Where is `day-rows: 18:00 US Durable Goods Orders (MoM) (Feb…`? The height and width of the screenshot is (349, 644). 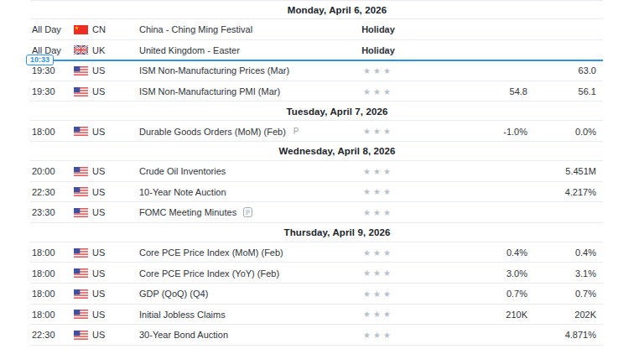
day-rows: 18:00 US Durable Goods Orders (MoM) (Feb… is located at coordinates (337, 131).